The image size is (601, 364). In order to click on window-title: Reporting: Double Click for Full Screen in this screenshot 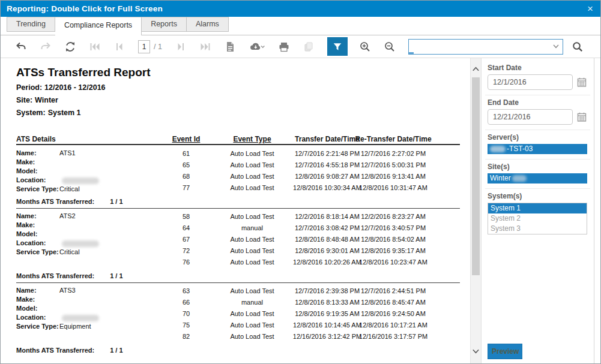, I will do `click(85, 8)`.